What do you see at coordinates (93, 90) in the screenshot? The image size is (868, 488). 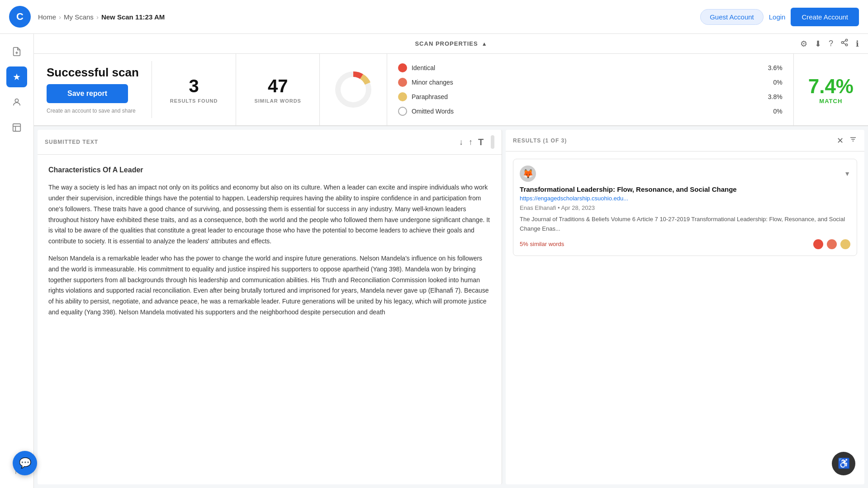 I see `scan-result-left: Successful scan Save report Create an ac…` at bounding box center [93, 90].